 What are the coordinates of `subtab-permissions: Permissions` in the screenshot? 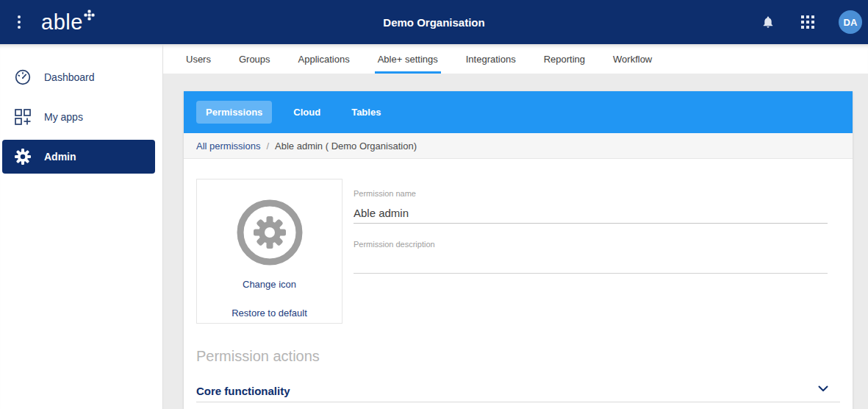 It's located at (234, 112).